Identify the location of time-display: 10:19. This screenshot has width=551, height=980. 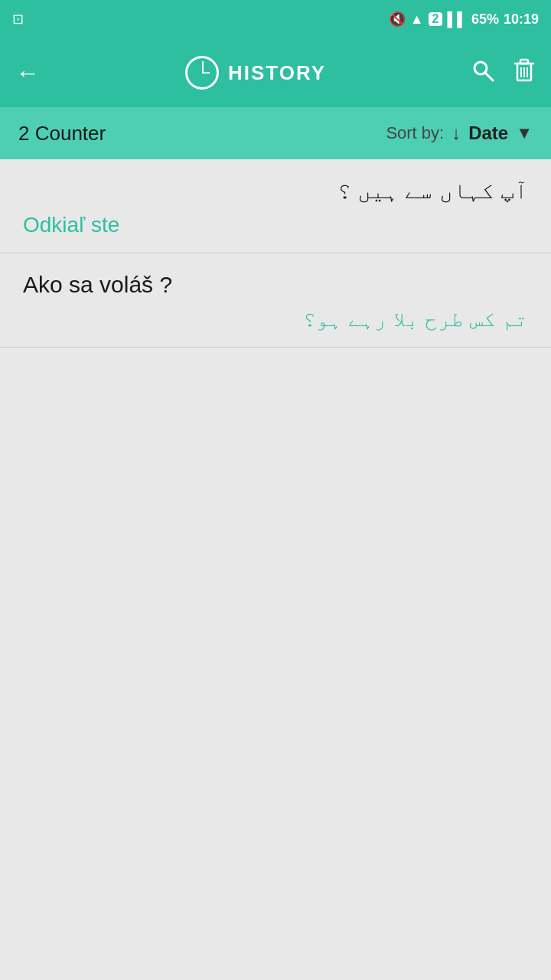
(521, 20).